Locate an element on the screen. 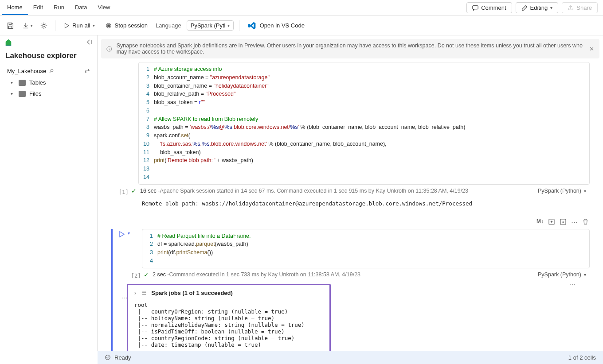  stop-label: Stop session is located at coordinates (131, 26).